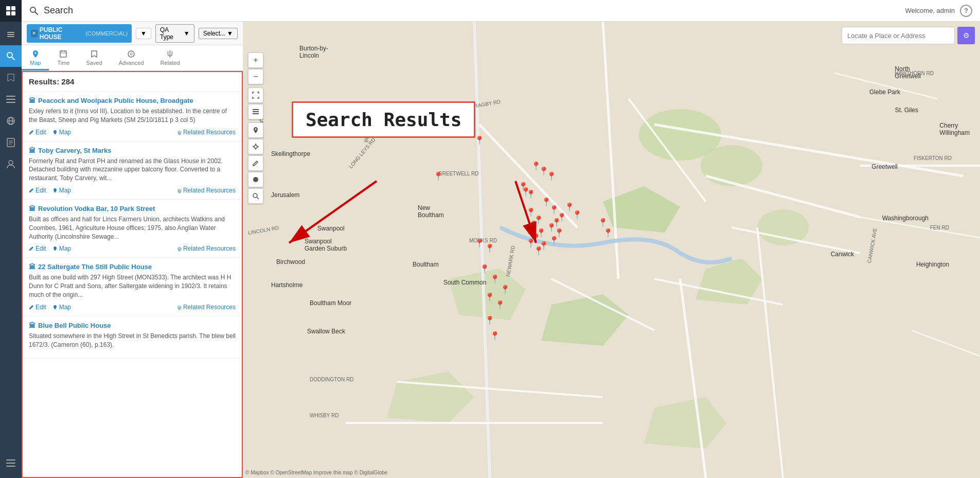  What do you see at coordinates (11, 164) in the screenshot?
I see `sidebar-item-user` at bounding box center [11, 164].